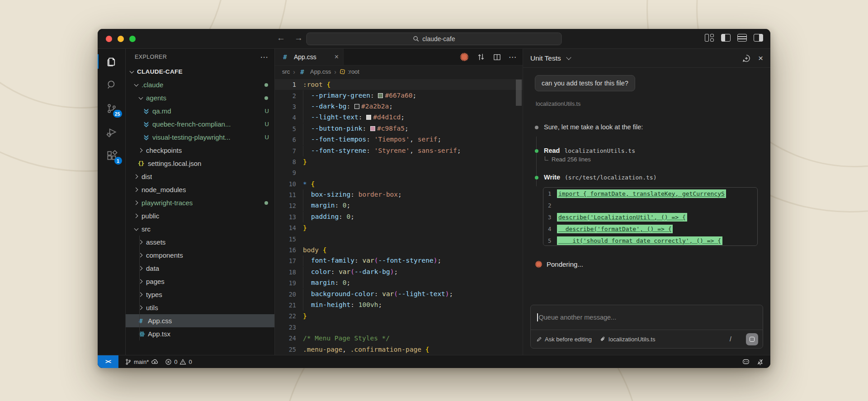 This screenshot has height=401, width=868. What do you see at coordinates (759, 38) in the screenshot?
I see `toggle-secondary-sidebar-button` at bounding box center [759, 38].